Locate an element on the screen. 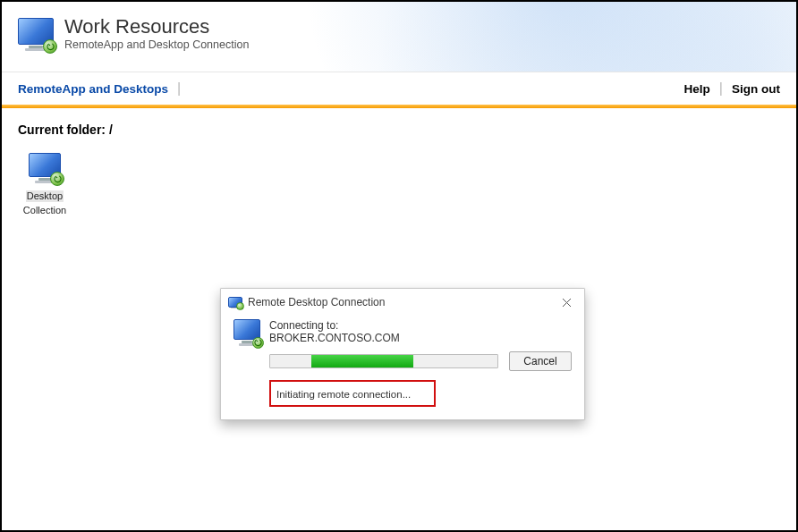  close-button is located at coordinates (566, 302).